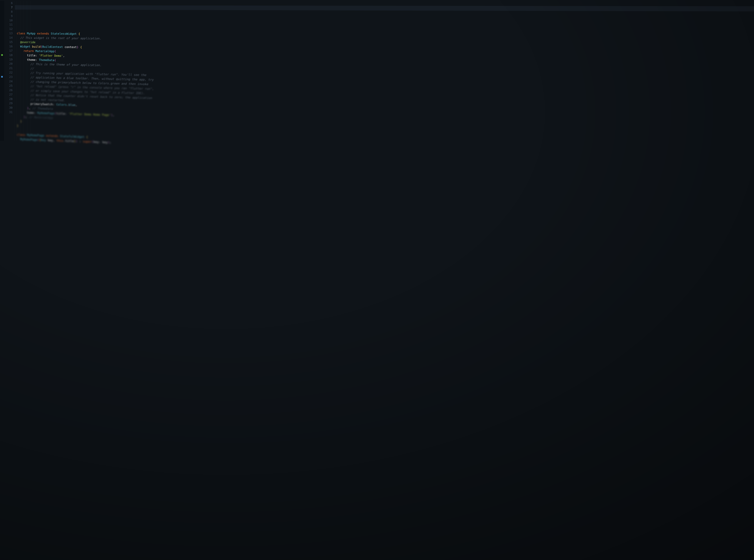 The height and width of the screenshot is (560, 754). I want to click on code-token: // is not restarted., so click(48, 100).